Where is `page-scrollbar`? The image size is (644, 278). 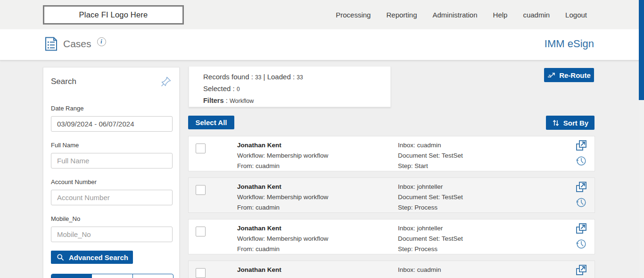
page-scrollbar is located at coordinates (641, 139).